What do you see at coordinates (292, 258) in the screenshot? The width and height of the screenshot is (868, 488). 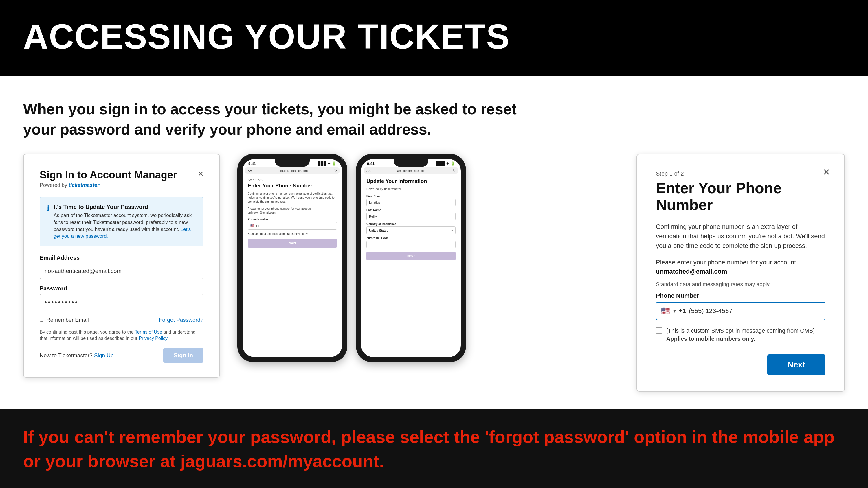 I see `phone-screen-1: 9:41 ▊▊▊ ✦ 🔋 AA am.ticketmaster.com ↻ × …` at bounding box center [292, 258].